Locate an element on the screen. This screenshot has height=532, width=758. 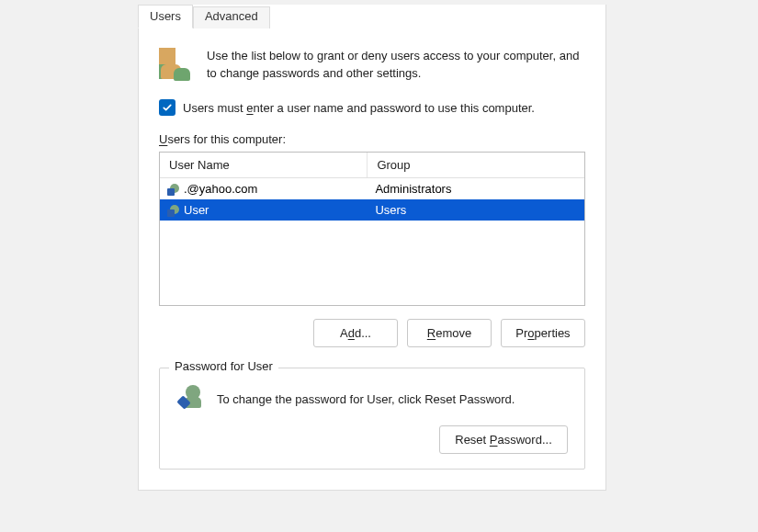
tab-advanced-label: Advanced is located at coordinates (232, 17).